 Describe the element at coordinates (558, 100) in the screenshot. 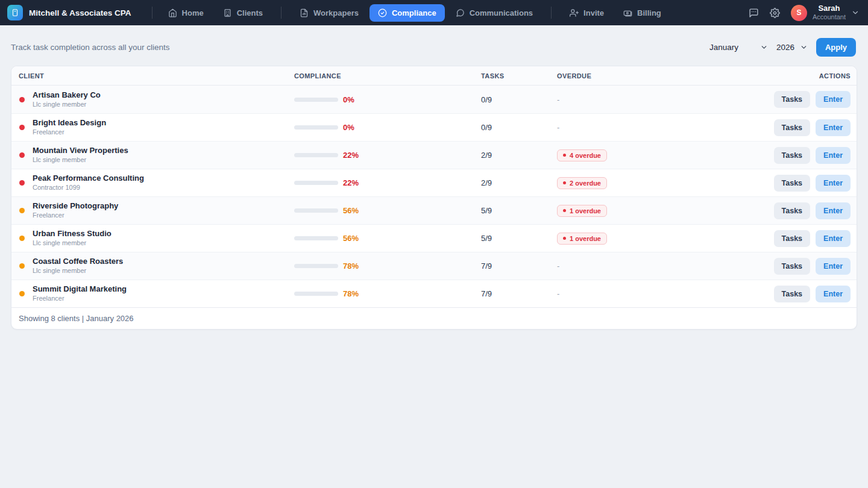

I see `overdue-empty: -` at that location.